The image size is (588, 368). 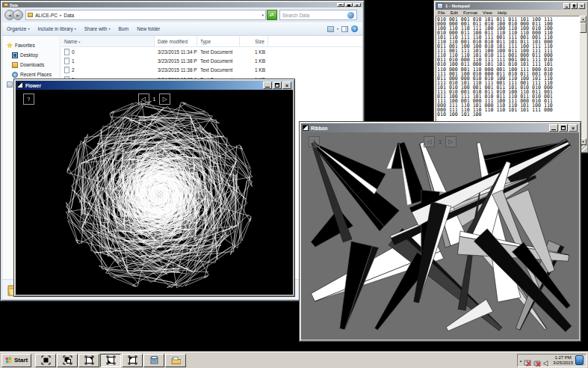 I want to click on toolbar-include-in-library: Include in library▾, so click(x=57, y=28).